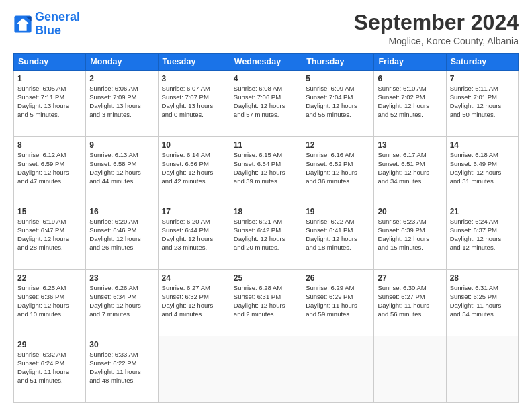 The width and height of the screenshot is (532, 411). Describe the element at coordinates (194, 79) in the screenshot. I see `day-number: 3` at that location.